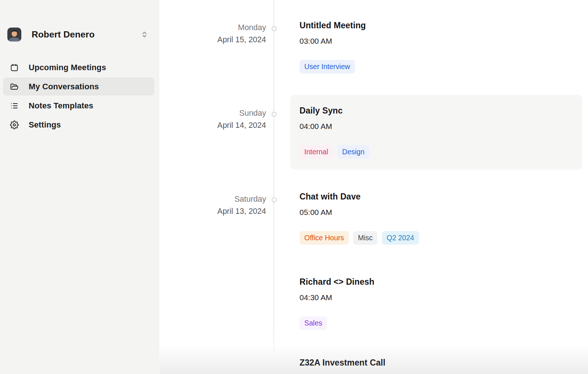 The width and height of the screenshot is (588, 374). I want to click on meeting-tags: Sales, so click(337, 323).